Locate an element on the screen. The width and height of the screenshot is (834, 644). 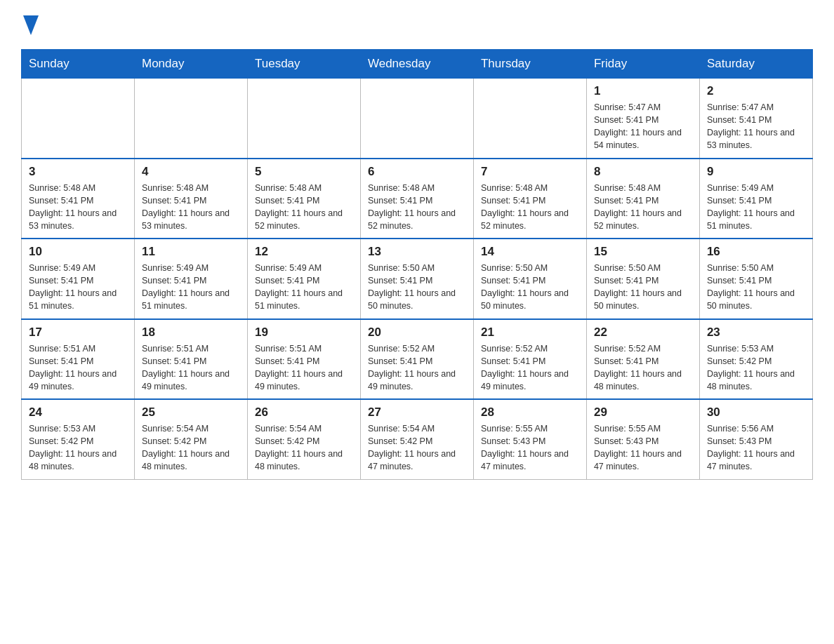
table-row: 7Sunrise: 5:48 AMSunset: 5:41 PMDaylight… is located at coordinates (529, 199).